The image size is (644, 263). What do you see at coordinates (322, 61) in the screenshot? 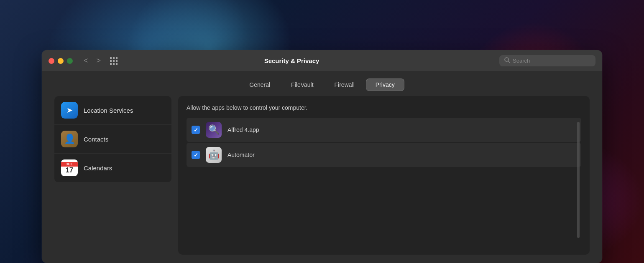
I see `titlebar: < > Security & Privacy` at bounding box center [322, 61].